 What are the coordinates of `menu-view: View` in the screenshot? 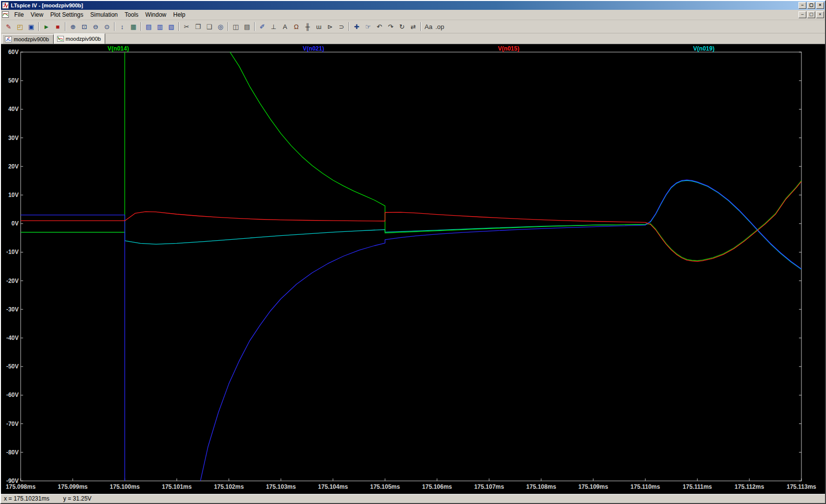 It's located at (37, 15).